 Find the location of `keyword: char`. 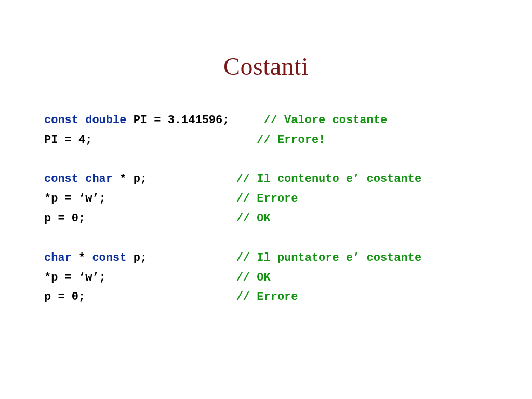

keyword: char is located at coordinates (58, 258).